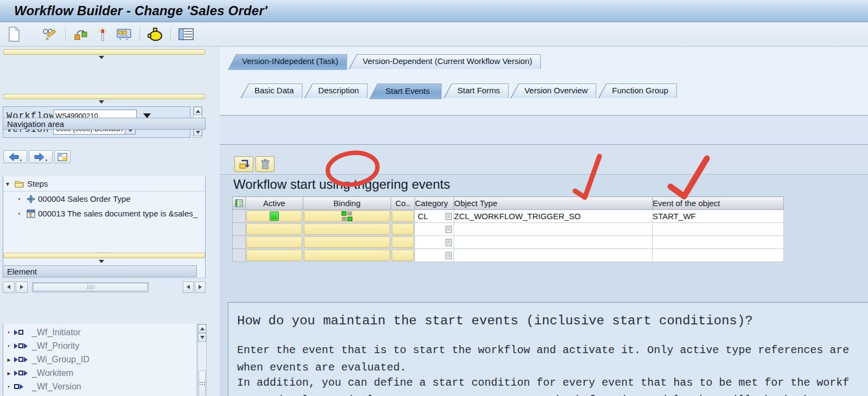 This screenshot has height=396, width=868. I want to click on scroll-up-button, so click(202, 329).